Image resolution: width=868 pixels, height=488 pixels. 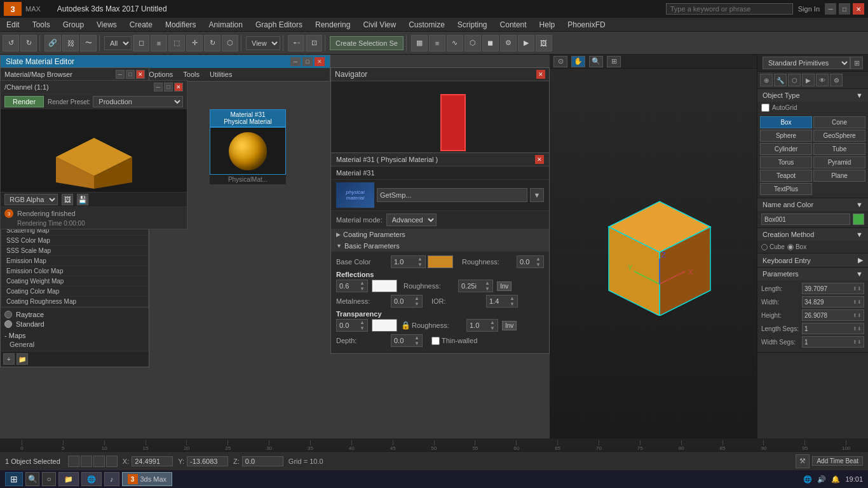 What do you see at coordinates (839, 122) in the screenshot?
I see `cone-button: Cone` at bounding box center [839, 122].